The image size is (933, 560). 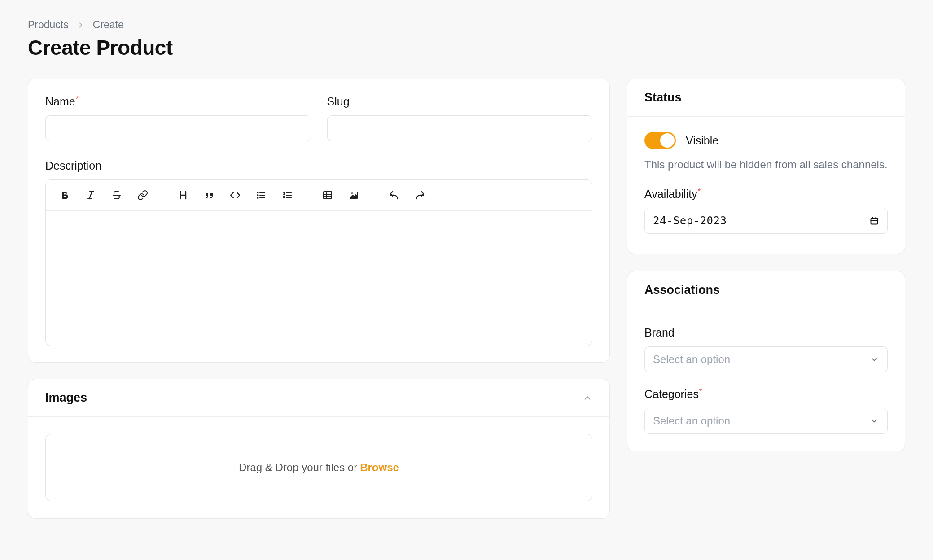 I want to click on description-editor-area, so click(x=319, y=278).